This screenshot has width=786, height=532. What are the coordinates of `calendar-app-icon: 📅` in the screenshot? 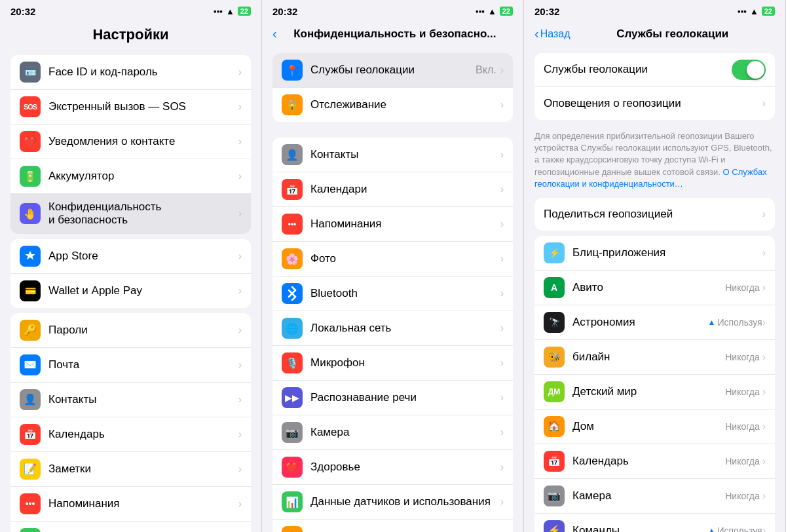 It's located at (554, 461).